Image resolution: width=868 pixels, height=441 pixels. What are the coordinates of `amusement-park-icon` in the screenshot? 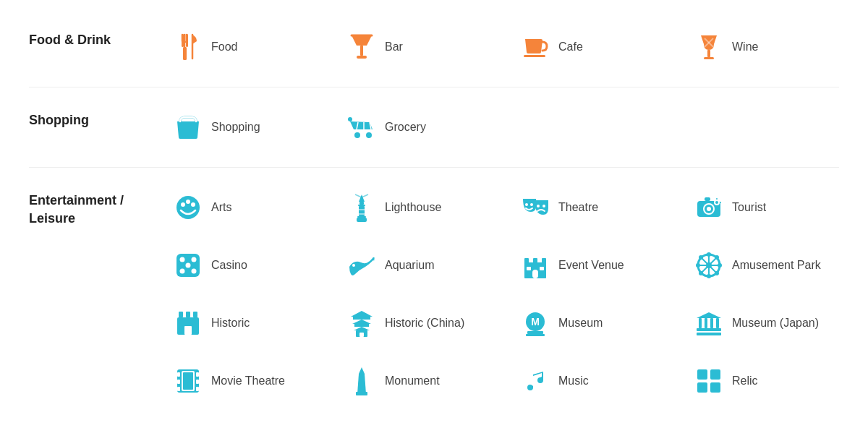 It's located at (709, 265).